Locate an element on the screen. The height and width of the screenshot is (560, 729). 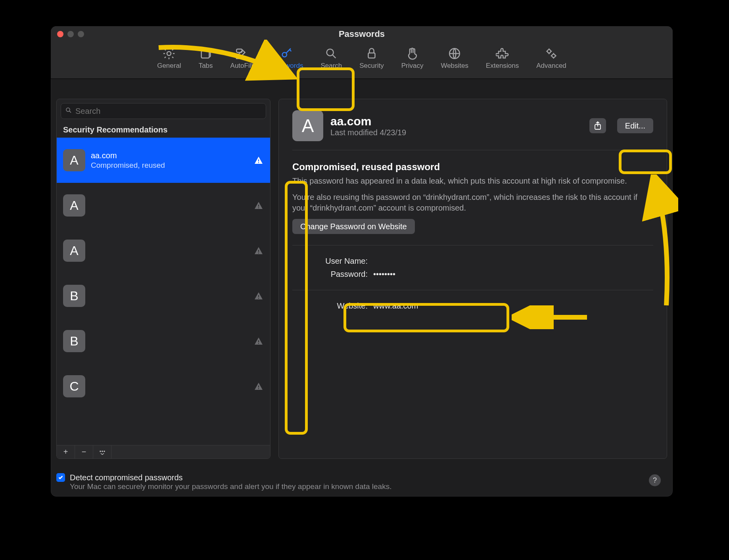
tab-search: Search is located at coordinates (331, 58).